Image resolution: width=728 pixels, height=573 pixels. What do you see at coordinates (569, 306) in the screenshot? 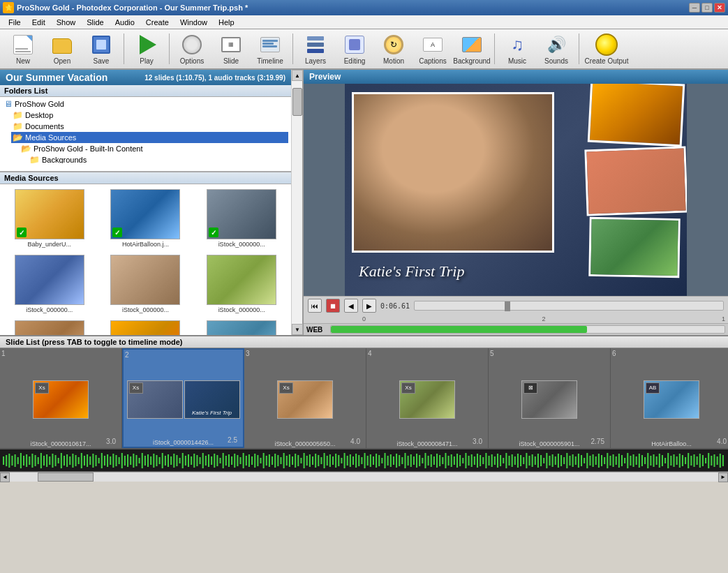
I see `pb-timeline` at bounding box center [569, 306].